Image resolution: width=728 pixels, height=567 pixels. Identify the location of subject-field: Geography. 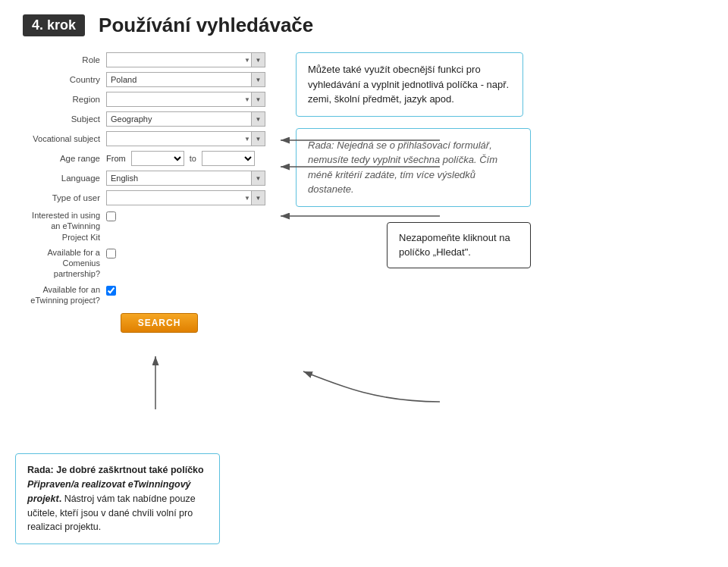
(179, 119).